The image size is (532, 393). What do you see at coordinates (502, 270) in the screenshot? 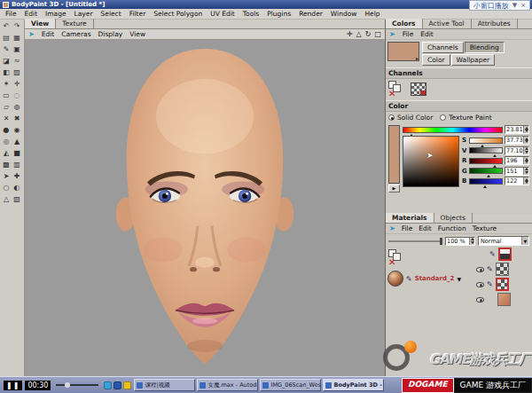
I see `layer-thumbnail-checker` at bounding box center [502, 270].